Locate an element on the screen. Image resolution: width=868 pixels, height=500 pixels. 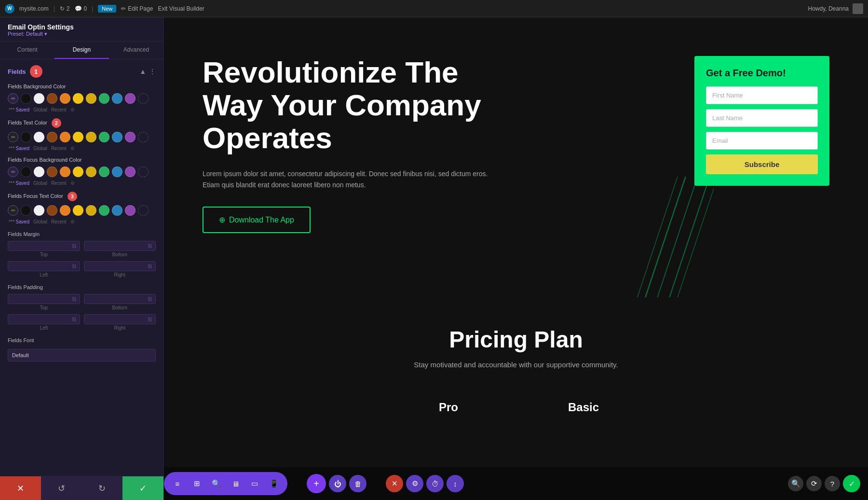
toolbar-settings-btn: ⚙ is located at coordinates (415, 484).